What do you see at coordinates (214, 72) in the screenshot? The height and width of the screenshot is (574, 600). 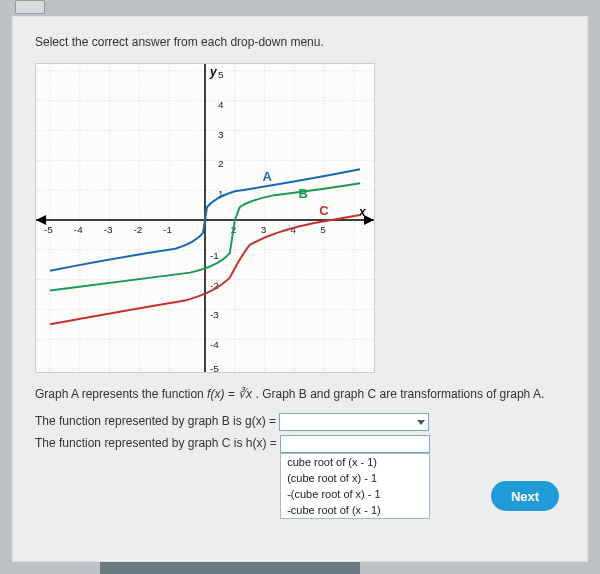 I see `svg-text: y` at bounding box center [214, 72].